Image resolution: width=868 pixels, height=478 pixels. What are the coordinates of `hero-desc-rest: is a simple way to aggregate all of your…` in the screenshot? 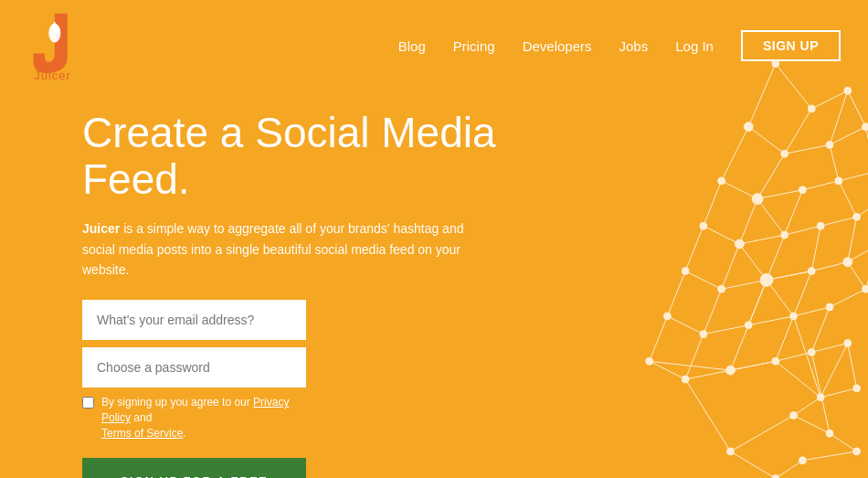 It's located at (272, 249).